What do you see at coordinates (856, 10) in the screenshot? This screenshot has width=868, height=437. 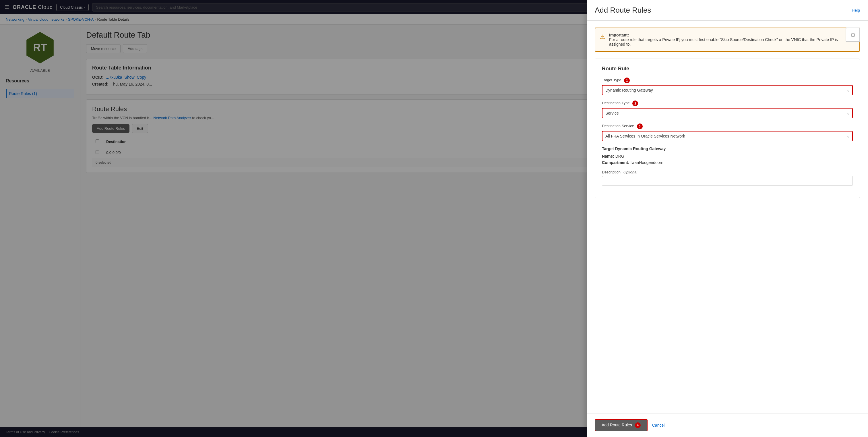 I see `panel-help-link: Help` at bounding box center [856, 10].